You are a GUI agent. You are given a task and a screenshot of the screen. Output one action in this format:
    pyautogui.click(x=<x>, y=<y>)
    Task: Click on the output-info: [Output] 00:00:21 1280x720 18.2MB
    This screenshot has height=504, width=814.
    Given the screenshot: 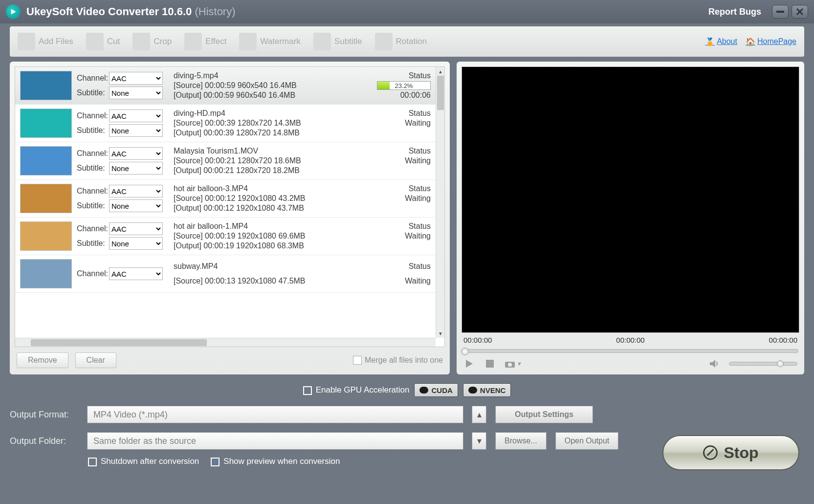 What is the action you would take?
    pyautogui.click(x=270, y=171)
    